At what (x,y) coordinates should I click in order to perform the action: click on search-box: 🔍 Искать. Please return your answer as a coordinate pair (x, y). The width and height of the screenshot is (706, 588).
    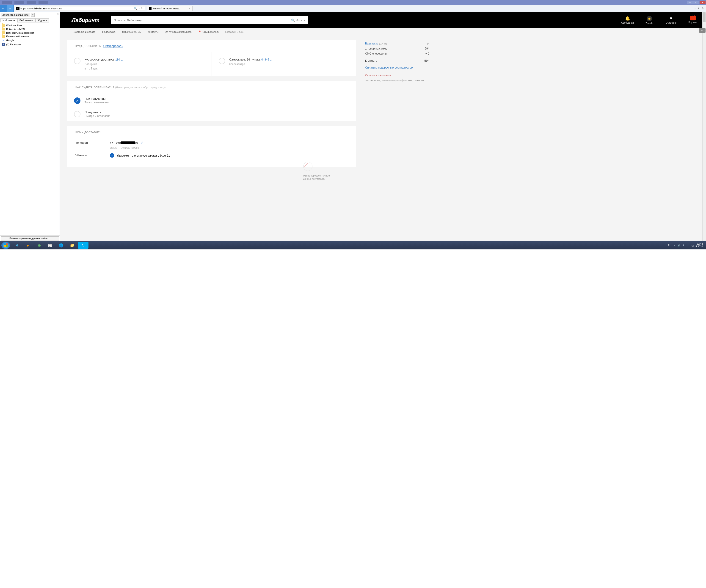
    Looking at the image, I should click on (209, 20).